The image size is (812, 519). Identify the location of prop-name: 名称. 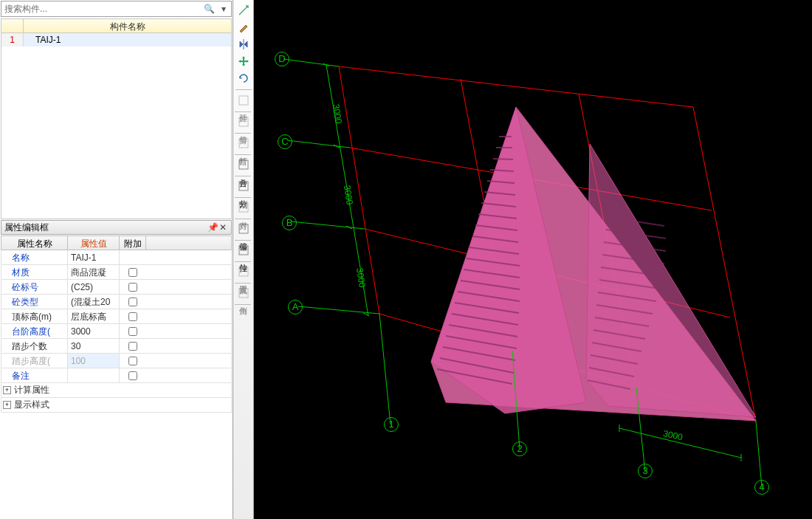
(35, 257).